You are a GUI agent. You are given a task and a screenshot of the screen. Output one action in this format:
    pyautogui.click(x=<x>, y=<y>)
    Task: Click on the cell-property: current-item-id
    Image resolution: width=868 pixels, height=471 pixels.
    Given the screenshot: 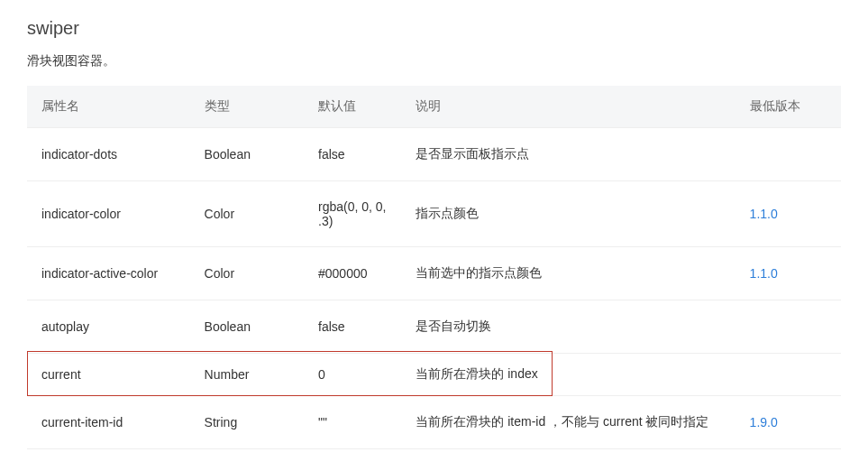 What is the action you would take?
    pyautogui.click(x=108, y=422)
    